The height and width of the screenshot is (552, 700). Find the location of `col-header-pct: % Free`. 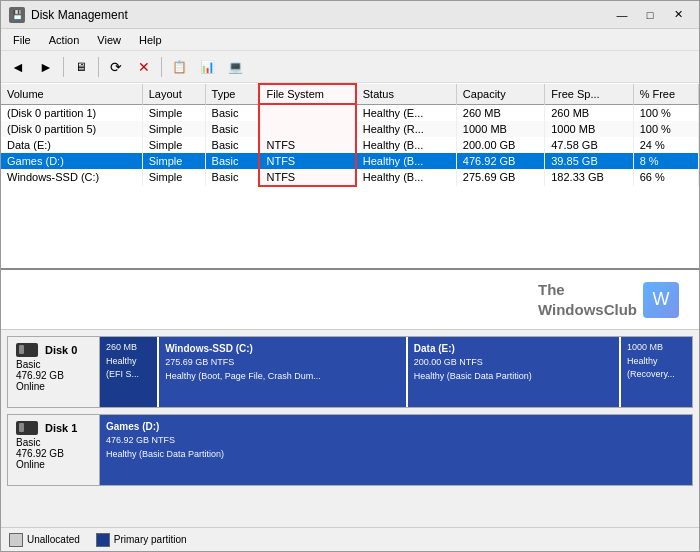

col-header-pct: % Free is located at coordinates (666, 94).